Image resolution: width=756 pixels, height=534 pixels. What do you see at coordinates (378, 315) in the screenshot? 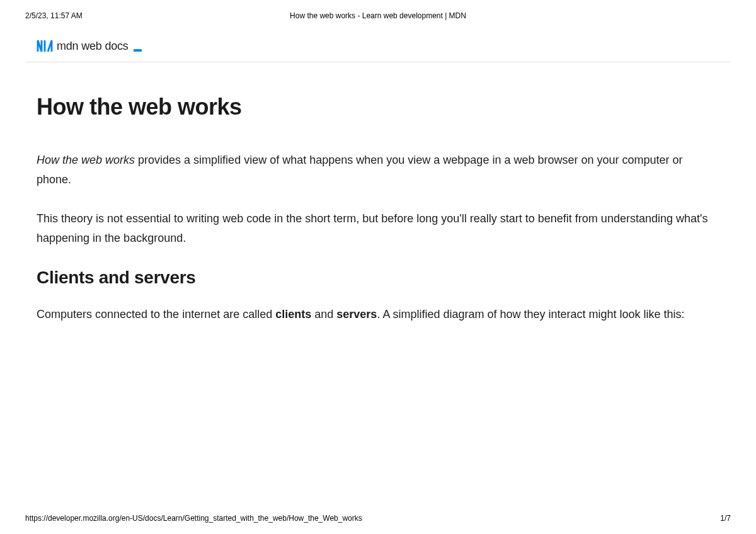
I see `section-paragraph-1: Computers connected to the internet are …` at bounding box center [378, 315].